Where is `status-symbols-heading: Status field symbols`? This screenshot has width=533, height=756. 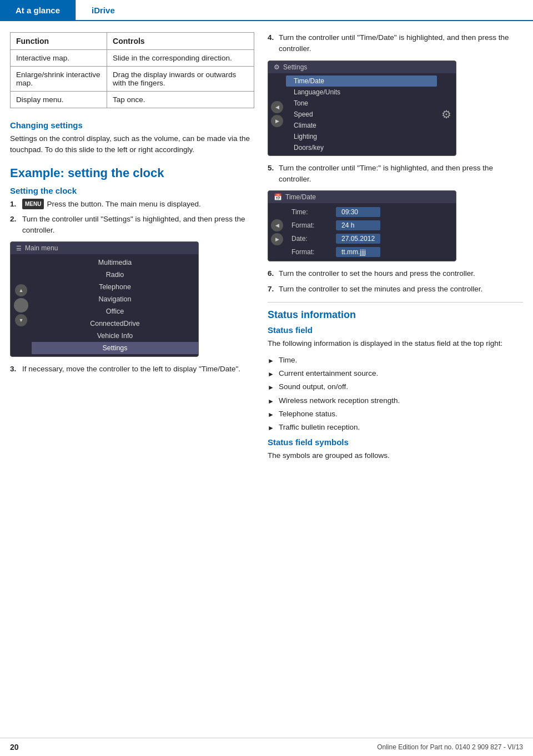 status-symbols-heading: Status field symbols is located at coordinates (395, 442).